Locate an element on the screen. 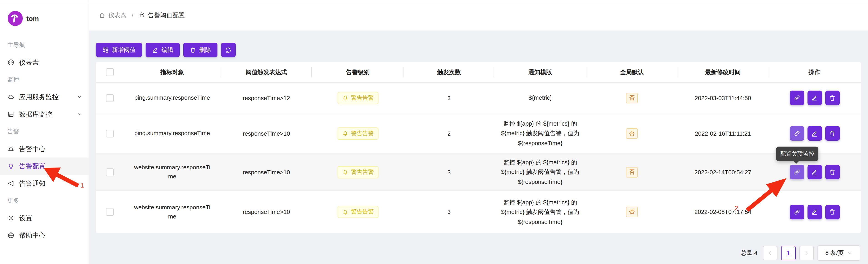  cell-template: ${metric} is located at coordinates (540, 98).